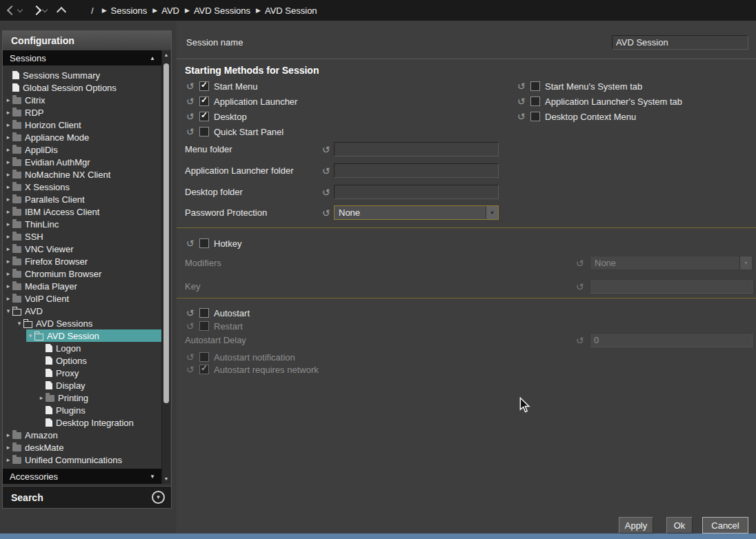 The height and width of the screenshot is (539, 756). I want to click on checkbox-start-menu-s-system-tab, so click(535, 86).